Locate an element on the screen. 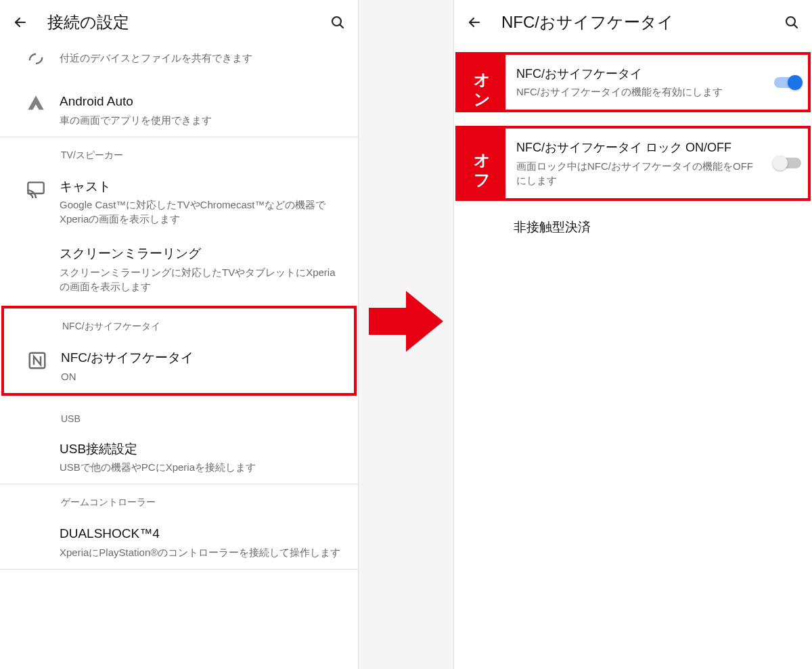 The width and height of the screenshot is (812, 669). row-title: 非接触型決済 is located at coordinates (655, 227).